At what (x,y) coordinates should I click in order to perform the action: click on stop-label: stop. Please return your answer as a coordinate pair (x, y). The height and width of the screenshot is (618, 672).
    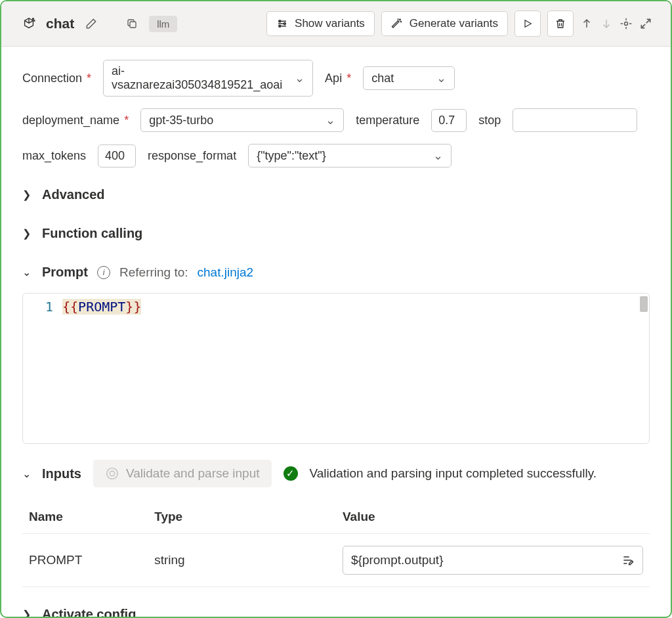
    Looking at the image, I should click on (490, 121).